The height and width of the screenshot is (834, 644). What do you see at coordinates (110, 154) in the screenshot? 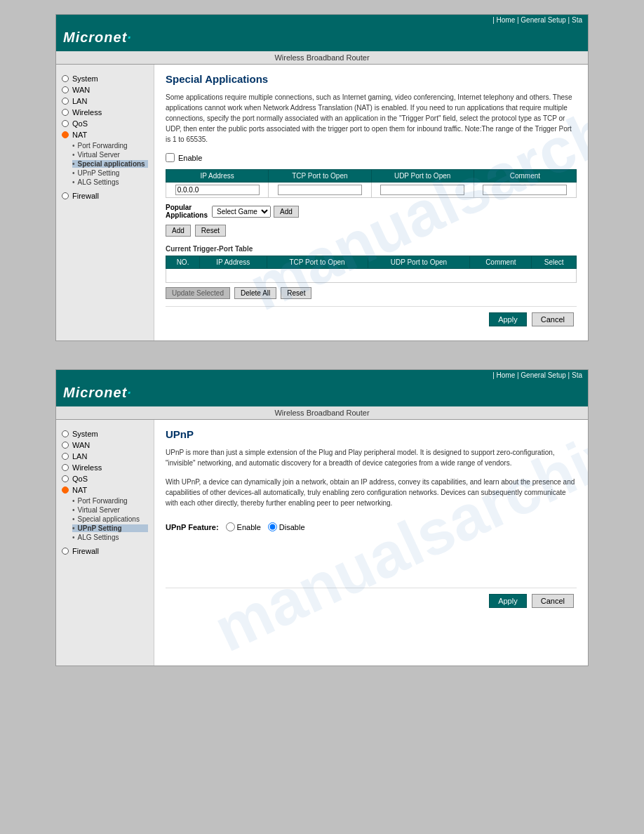
I see `submenu-virtual-server: Virtual Server` at bounding box center [110, 154].